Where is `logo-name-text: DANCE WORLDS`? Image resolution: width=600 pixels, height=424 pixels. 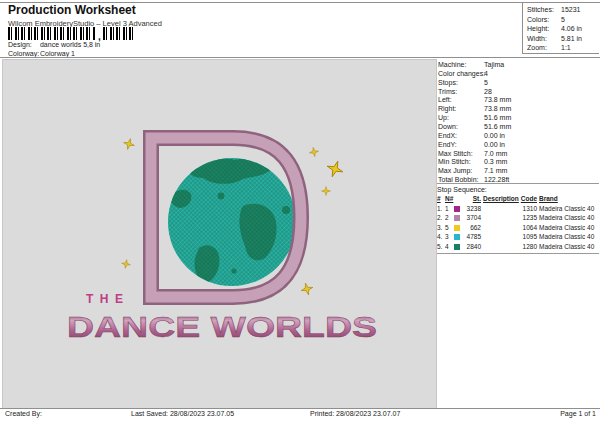 logo-name-text: DANCE WORLDS is located at coordinates (222, 326).